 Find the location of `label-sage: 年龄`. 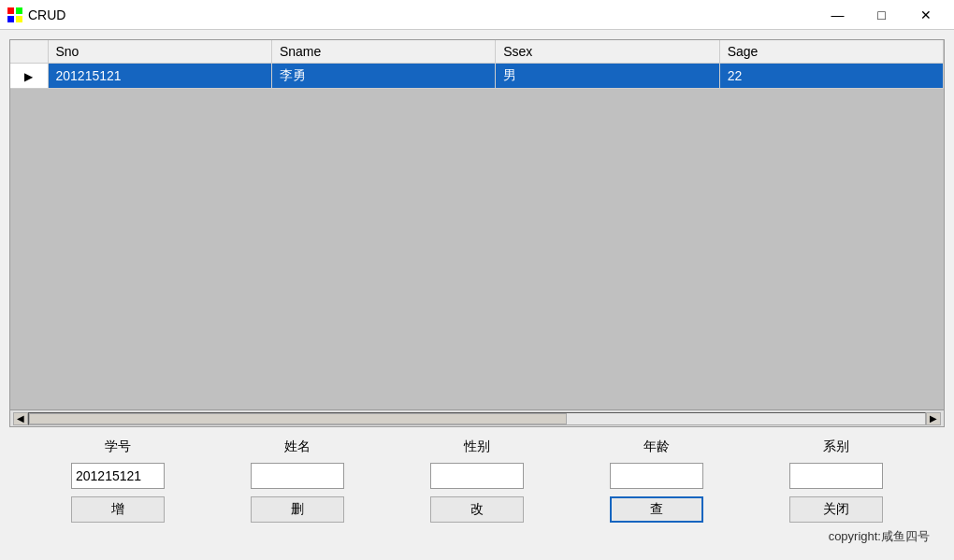

label-sage: 年龄 is located at coordinates (657, 447).